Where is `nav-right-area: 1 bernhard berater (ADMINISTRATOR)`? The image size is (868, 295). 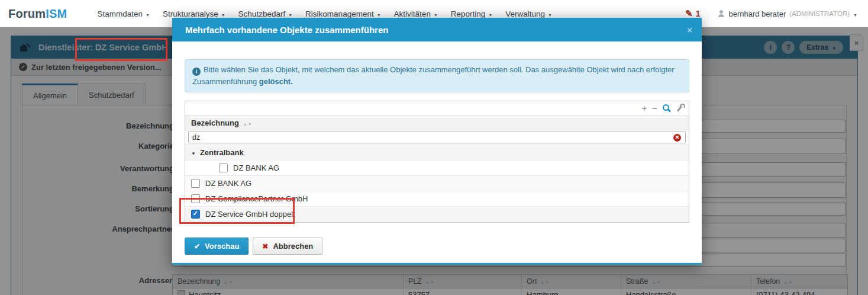
nav-right-area: 1 bernhard berater (ADMINISTRATOR) is located at coordinates (772, 14).